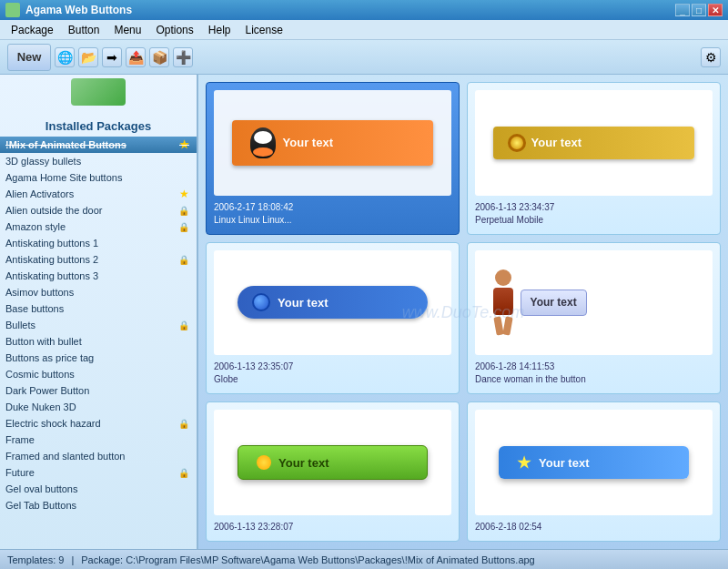 The width and height of the screenshot is (728, 569). I want to click on star-icon-0: ★, so click(184, 145).